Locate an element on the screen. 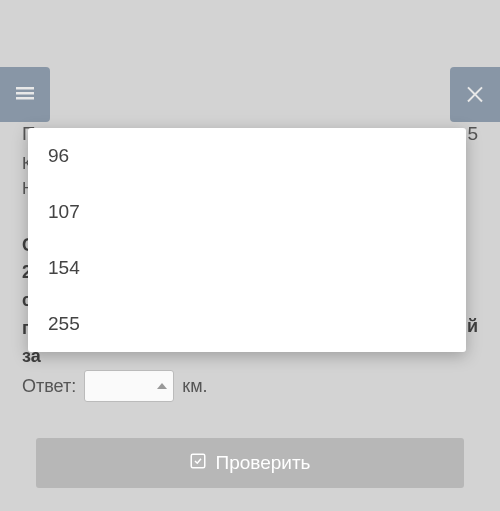 The image size is (500, 511). check-button: Проверить is located at coordinates (250, 463).